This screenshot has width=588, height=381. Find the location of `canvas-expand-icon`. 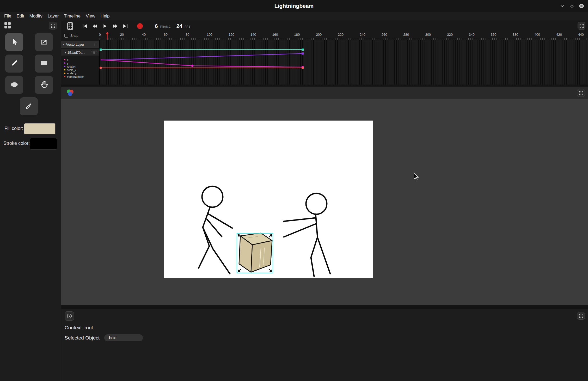

canvas-expand-icon is located at coordinates (581, 93).